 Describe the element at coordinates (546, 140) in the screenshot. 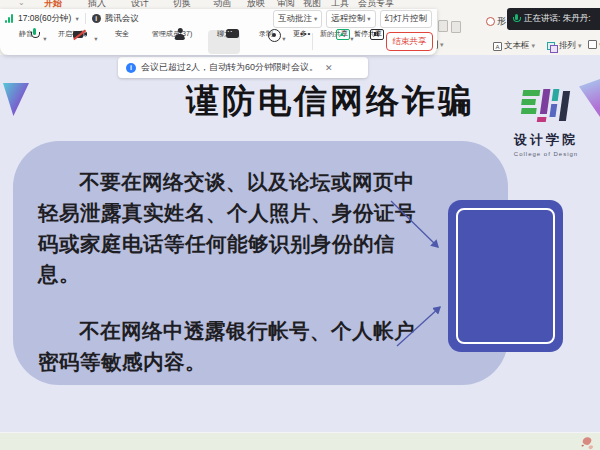

I see `logo-name: 设计学院` at that location.